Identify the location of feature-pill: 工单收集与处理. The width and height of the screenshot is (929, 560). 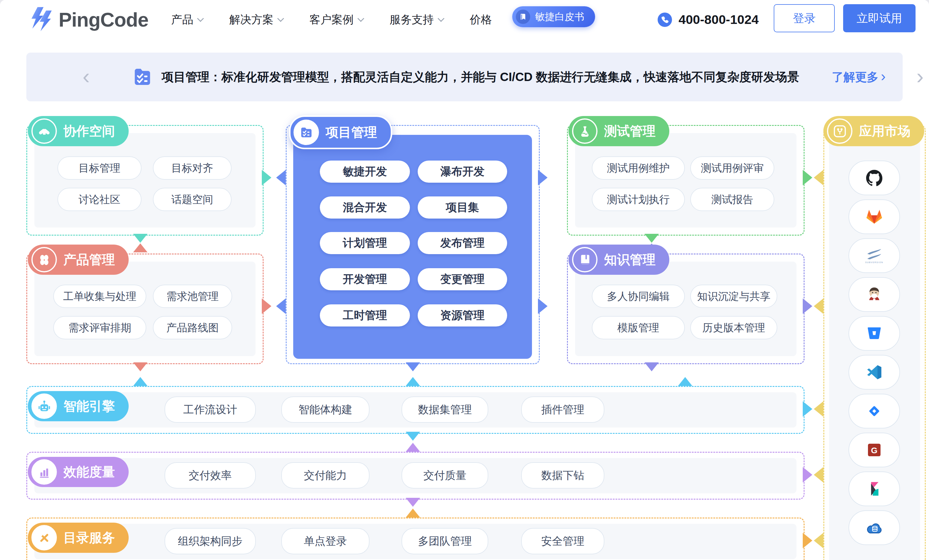
(100, 296).